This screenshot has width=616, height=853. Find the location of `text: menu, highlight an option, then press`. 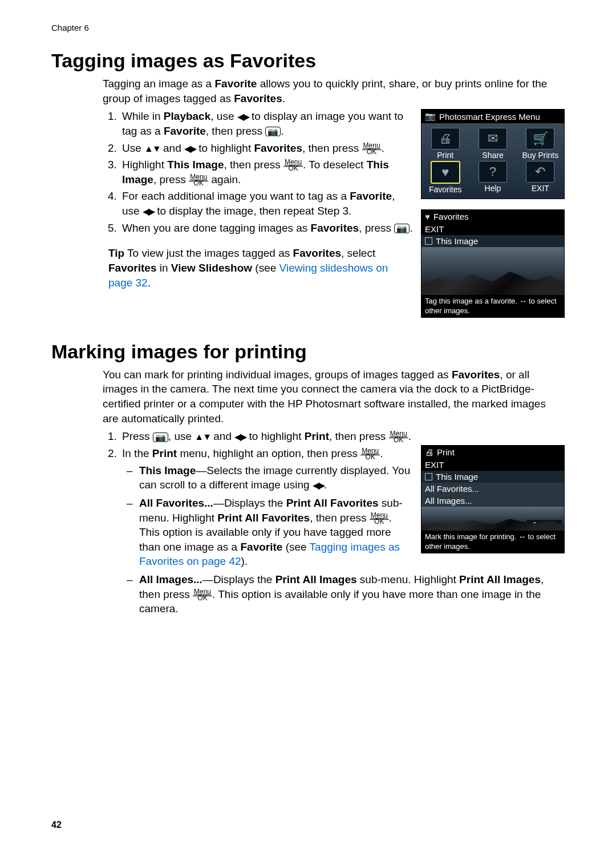

text: menu, highlight an option, then press is located at coordinates (269, 453).